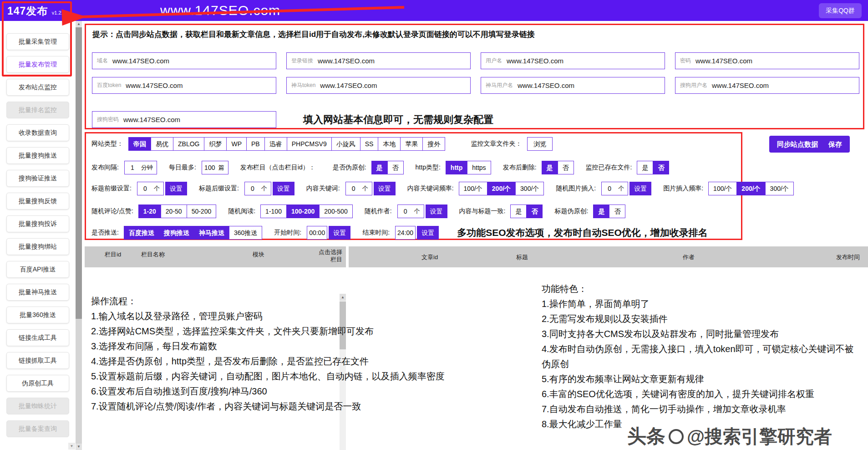 This screenshot has width=868, height=450. I want to click on sidebar-item-10: 批量搜狗绑站, so click(38, 247).